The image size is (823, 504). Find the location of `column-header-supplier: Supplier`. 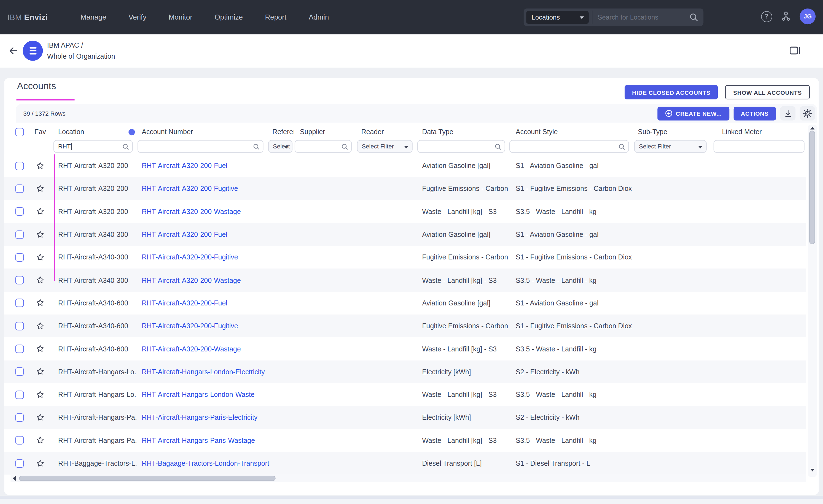

column-header-supplier: Supplier is located at coordinates (323, 132).